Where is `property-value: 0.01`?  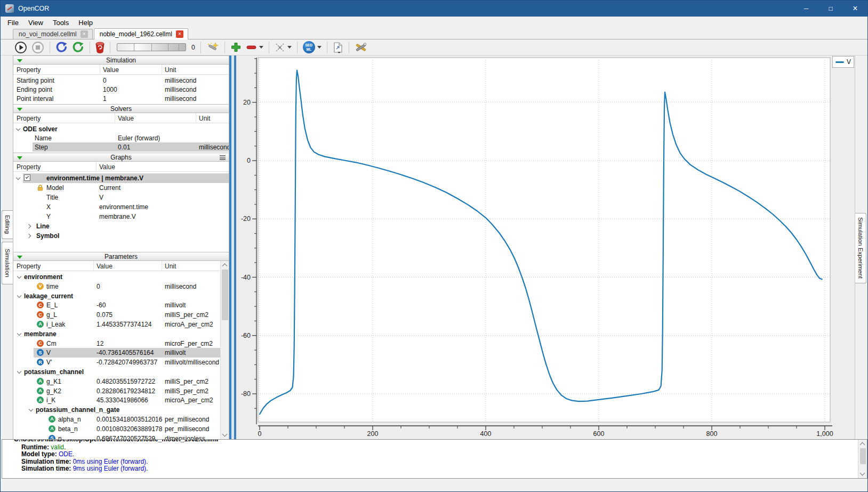 property-value: 0.01 is located at coordinates (124, 147).